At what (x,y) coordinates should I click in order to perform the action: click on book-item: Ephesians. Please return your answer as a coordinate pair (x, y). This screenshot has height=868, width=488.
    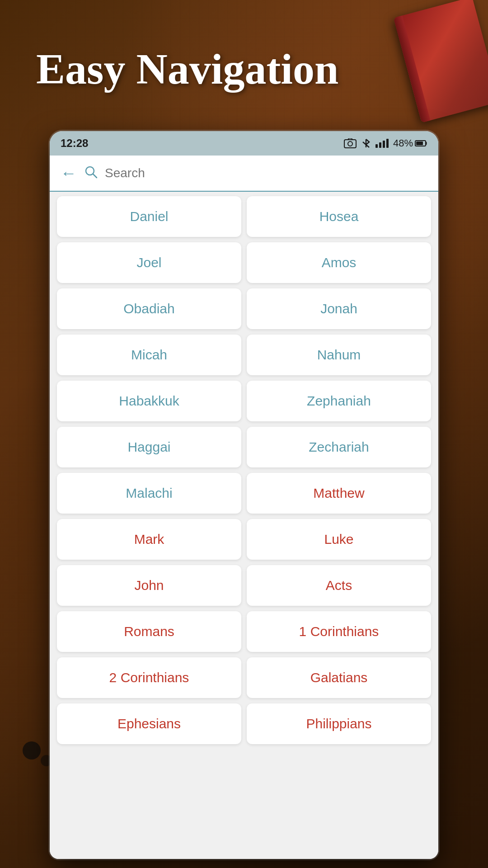
    Looking at the image, I should click on (149, 724).